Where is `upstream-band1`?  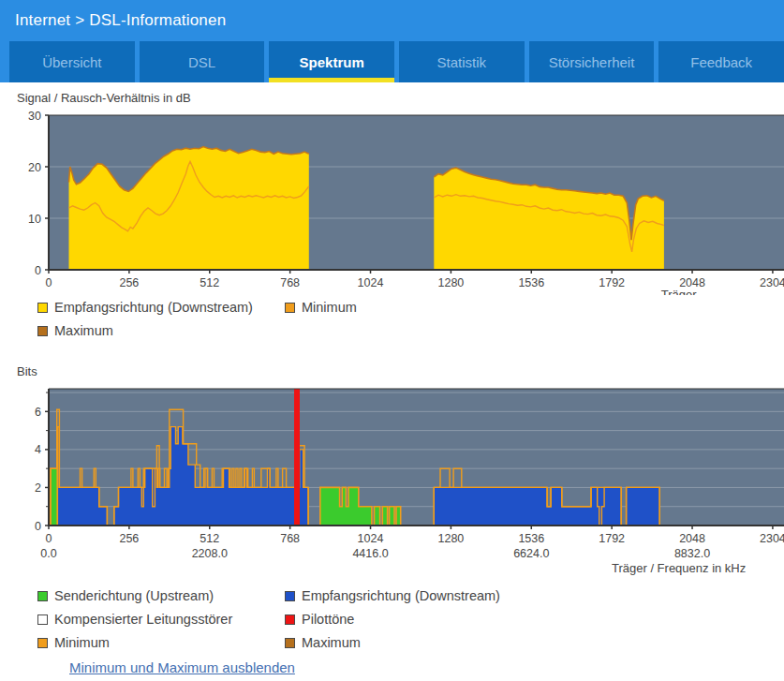 upstream-band1 is located at coordinates (54, 496).